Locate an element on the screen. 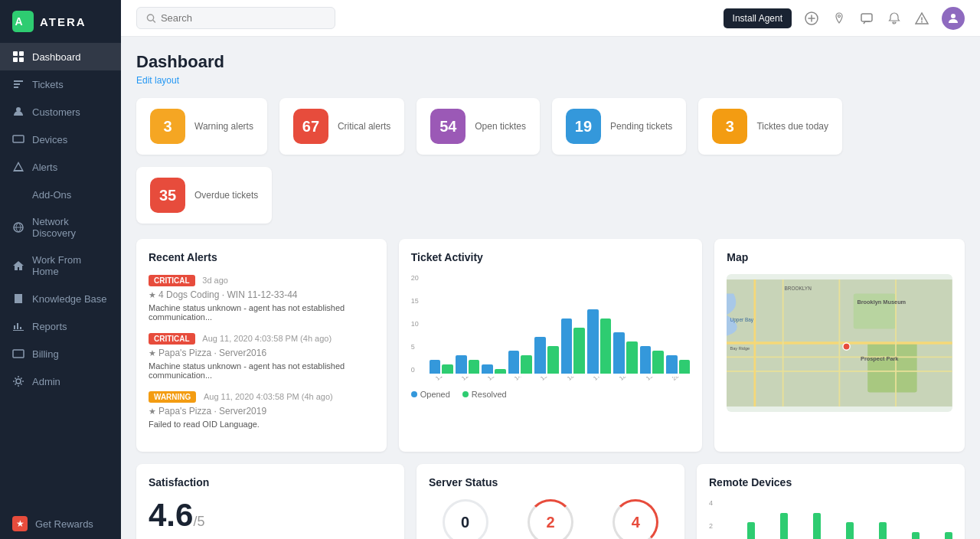 The image size is (980, 539). search-box is located at coordinates (236, 18).